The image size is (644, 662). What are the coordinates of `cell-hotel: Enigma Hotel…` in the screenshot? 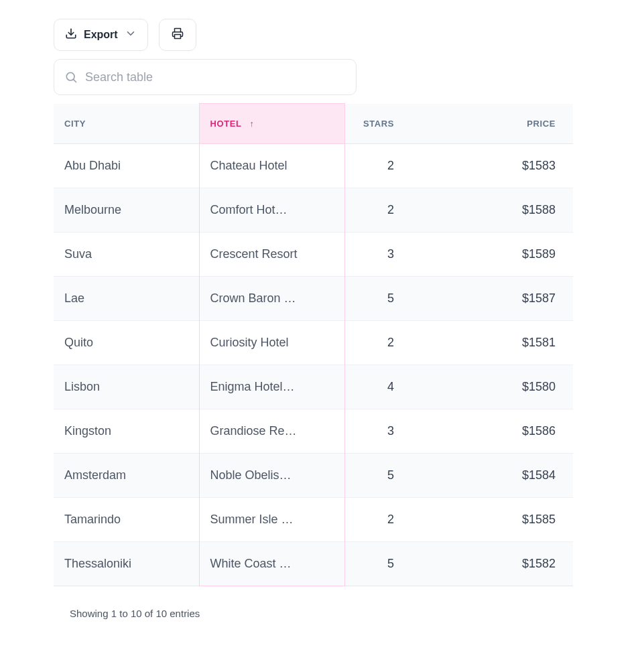 It's located at (272, 387).